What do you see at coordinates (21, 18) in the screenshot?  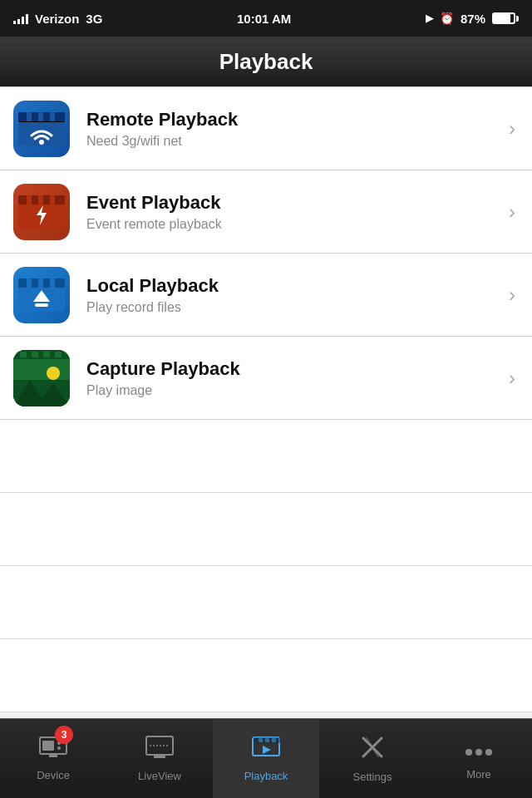 I see `signal-bars-icon` at bounding box center [21, 18].